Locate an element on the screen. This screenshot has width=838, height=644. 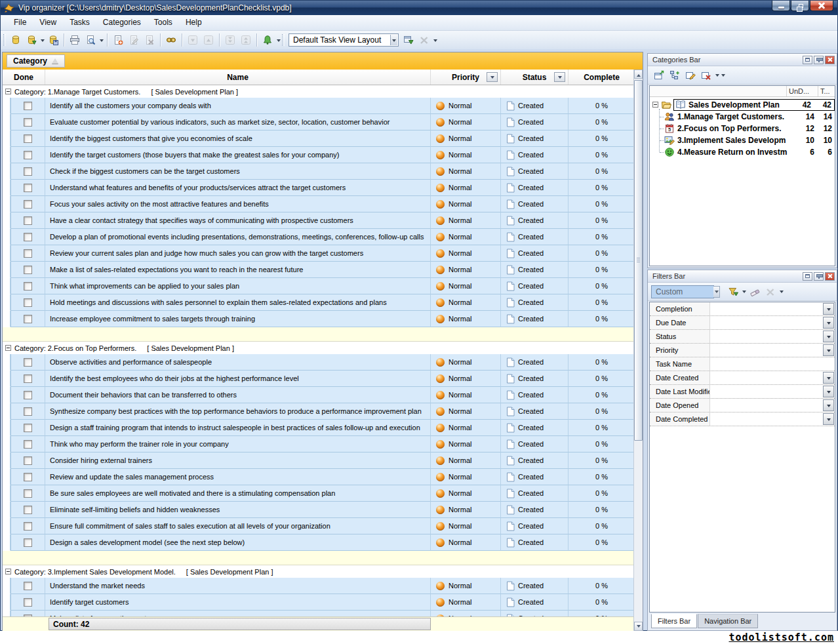
menu-tools: Tools is located at coordinates (163, 22).